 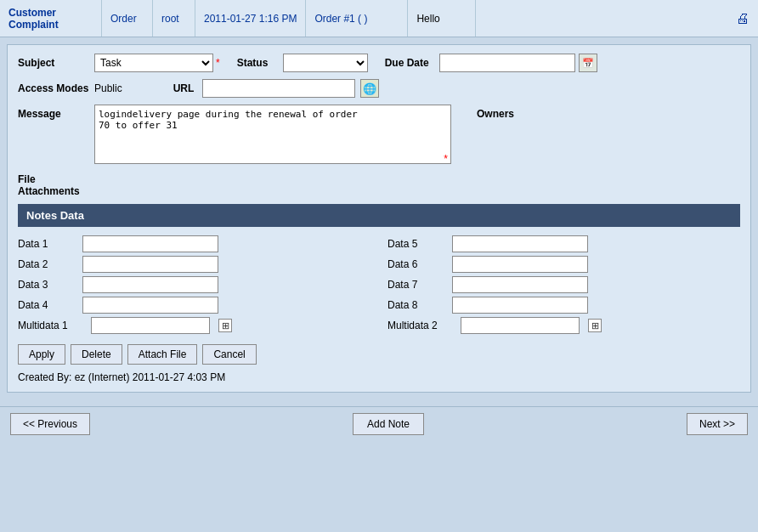 What do you see at coordinates (194, 285) in the screenshot?
I see `notes-left-col: Data 1 Data 2 Data 3 Data 4 Multidata 1` at bounding box center [194, 285].